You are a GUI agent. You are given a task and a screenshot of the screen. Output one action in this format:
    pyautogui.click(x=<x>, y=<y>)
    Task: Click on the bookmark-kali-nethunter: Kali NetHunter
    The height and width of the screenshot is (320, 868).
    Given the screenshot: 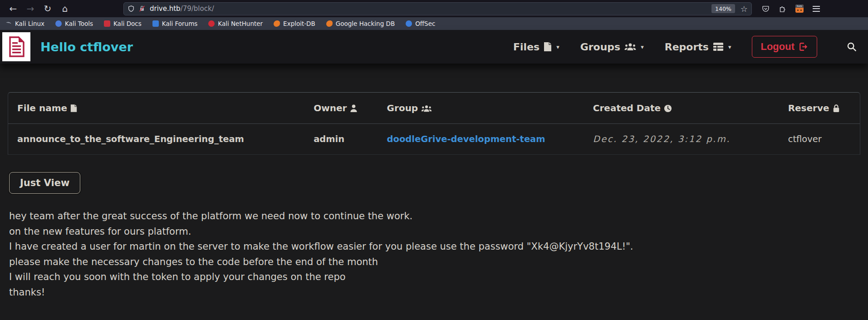 What is the action you would take?
    pyautogui.click(x=235, y=24)
    